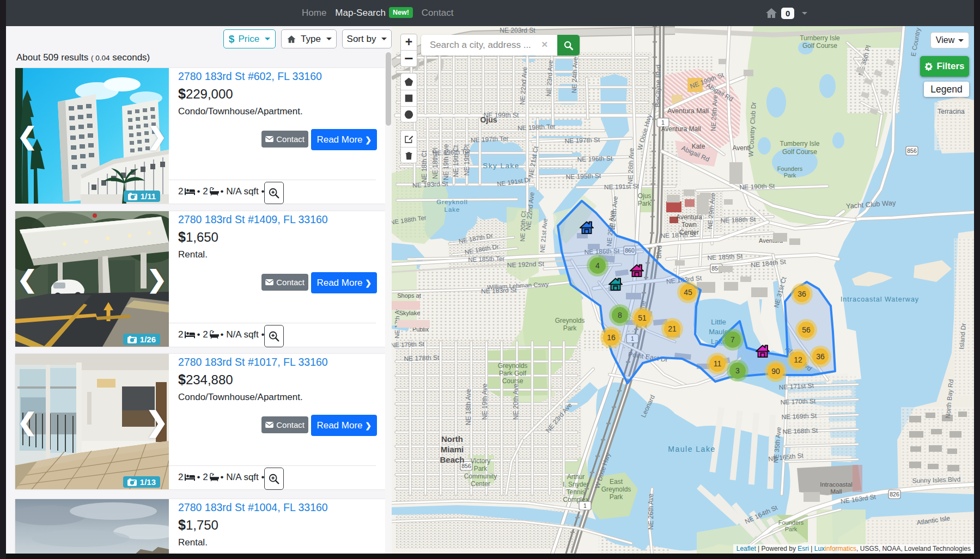 The image size is (980, 559). I want to click on svg-text: I. Snyder, so click(576, 484).